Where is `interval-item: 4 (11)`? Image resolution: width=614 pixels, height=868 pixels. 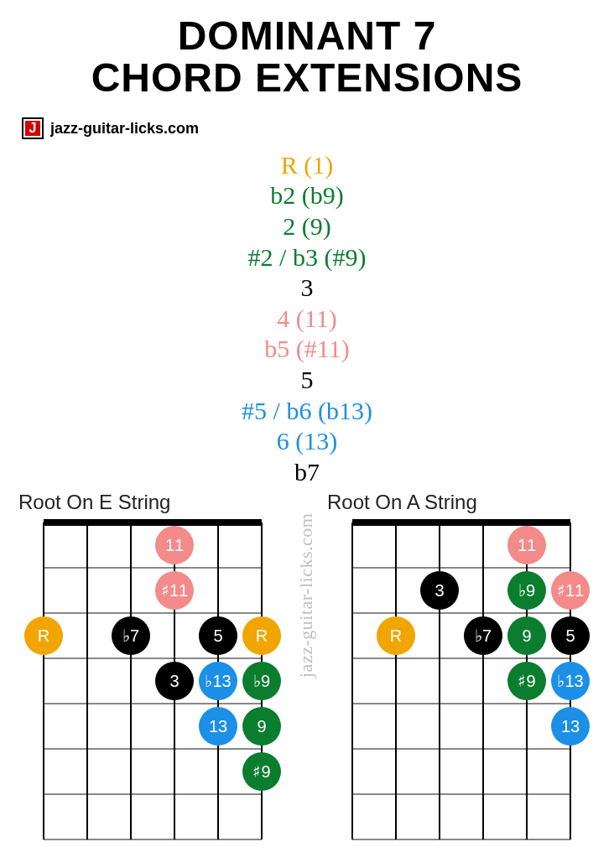 interval-item: 4 (11) is located at coordinates (307, 319).